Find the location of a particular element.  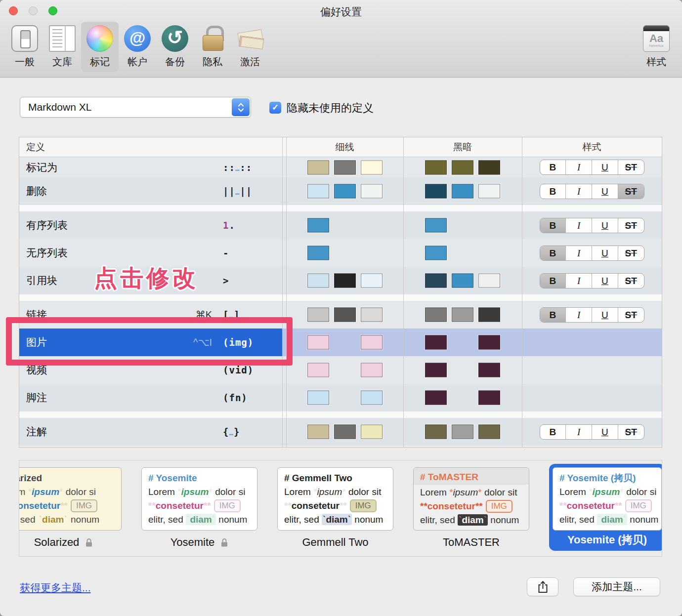

toolbar-item-library: 文库 is located at coordinates (62, 46).